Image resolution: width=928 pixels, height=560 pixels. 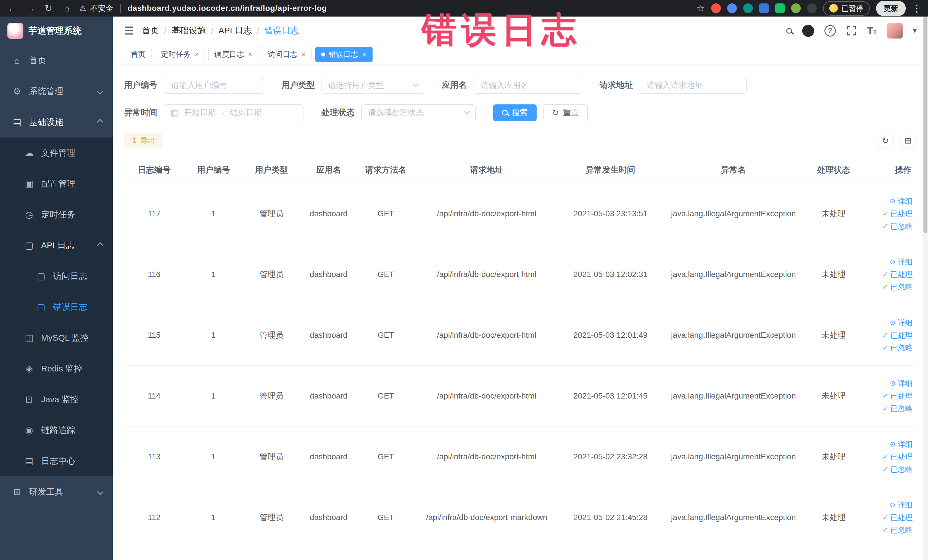 I want to click on sidebar-item-label: API 日志, so click(x=58, y=246).